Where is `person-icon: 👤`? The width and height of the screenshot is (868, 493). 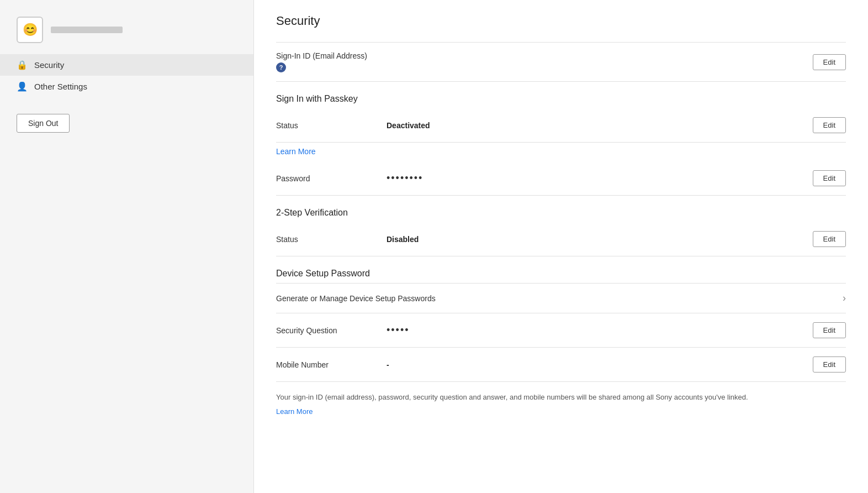 person-icon: 👤 is located at coordinates (22, 86).